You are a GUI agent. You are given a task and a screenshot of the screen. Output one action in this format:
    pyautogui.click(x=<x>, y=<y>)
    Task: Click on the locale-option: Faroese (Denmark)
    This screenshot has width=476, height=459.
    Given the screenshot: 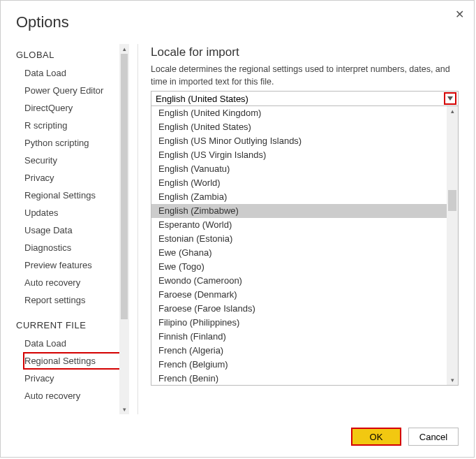 What is the action you would take?
    pyautogui.click(x=299, y=295)
    